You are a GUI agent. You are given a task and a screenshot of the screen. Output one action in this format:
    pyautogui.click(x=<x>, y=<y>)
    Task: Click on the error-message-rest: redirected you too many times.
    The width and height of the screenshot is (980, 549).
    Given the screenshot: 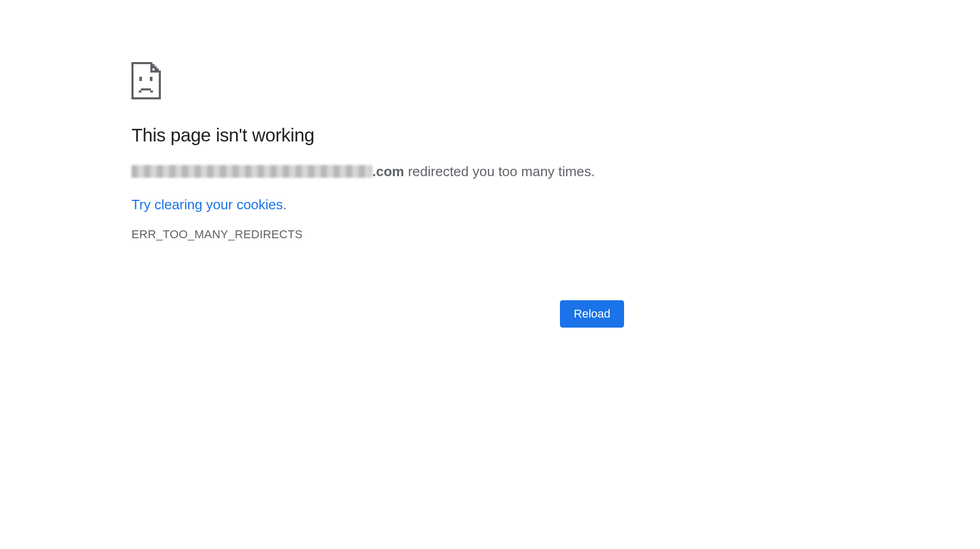 What is the action you would take?
    pyautogui.click(x=499, y=171)
    